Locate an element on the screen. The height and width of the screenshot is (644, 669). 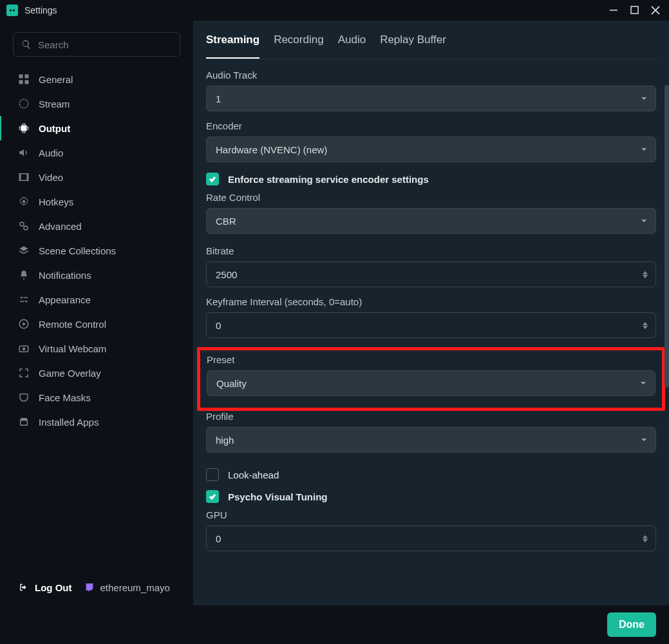
sidebar-item-face-masks: Face Masks is located at coordinates (97, 397).